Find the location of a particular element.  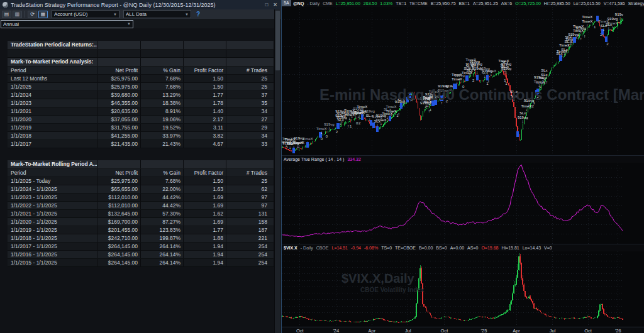

table-row: 1/1/2016 - 1/1/2025$264,145.00264.14%1.9… is located at coordinates (141, 255).